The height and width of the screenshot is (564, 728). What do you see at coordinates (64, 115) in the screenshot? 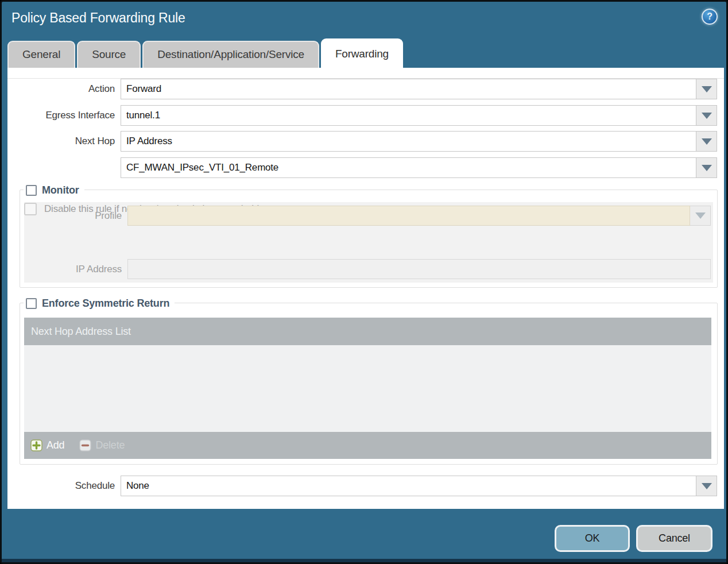
I see `egress-interface-label: Egress Interface` at bounding box center [64, 115].